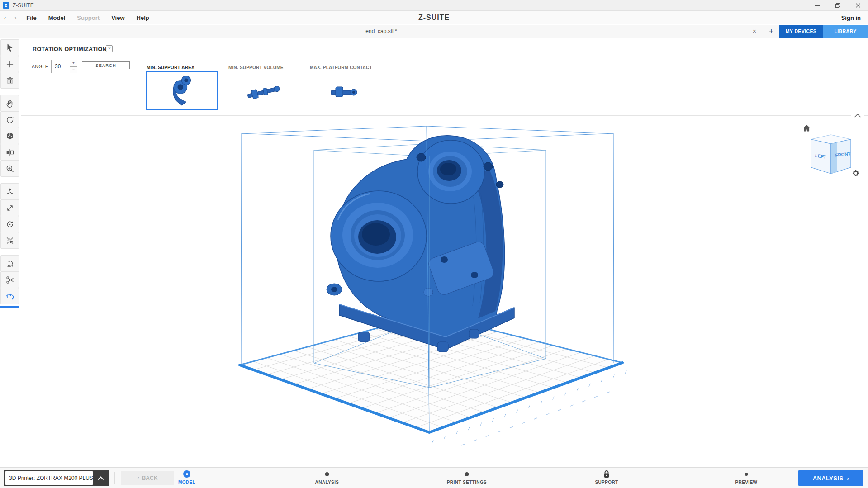  Describe the element at coordinates (11, 252) in the screenshot. I see `left-toolbar` at that location.